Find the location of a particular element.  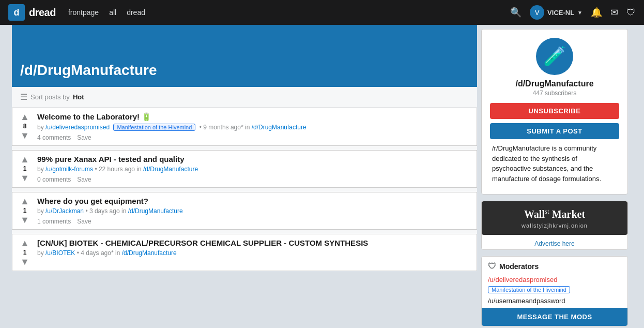

post-item: ▲ 1 ▼ 99% pure Xanax API - tested and qu… is located at coordinates (244, 169).